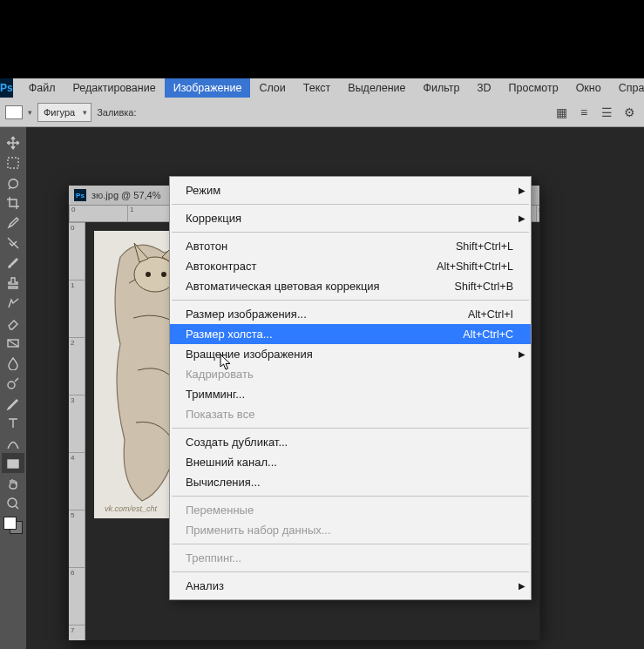  Describe the element at coordinates (350, 415) in the screenshot. I see `menu-item: Показать все` at that location.